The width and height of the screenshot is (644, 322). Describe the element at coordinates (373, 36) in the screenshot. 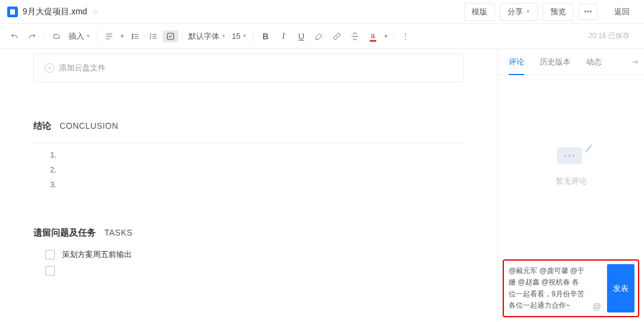

I see `font-color-icon: a` at that location.